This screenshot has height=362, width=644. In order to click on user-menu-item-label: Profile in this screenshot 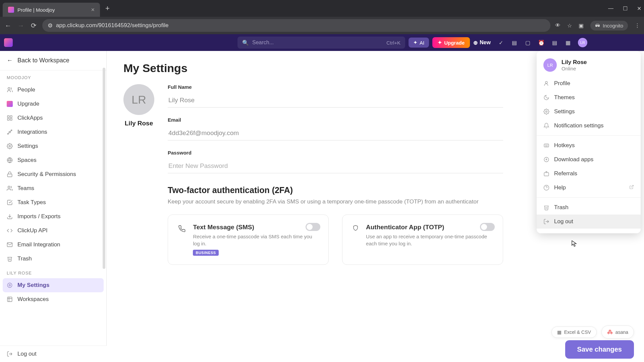, I will do `click(562, 83)`.